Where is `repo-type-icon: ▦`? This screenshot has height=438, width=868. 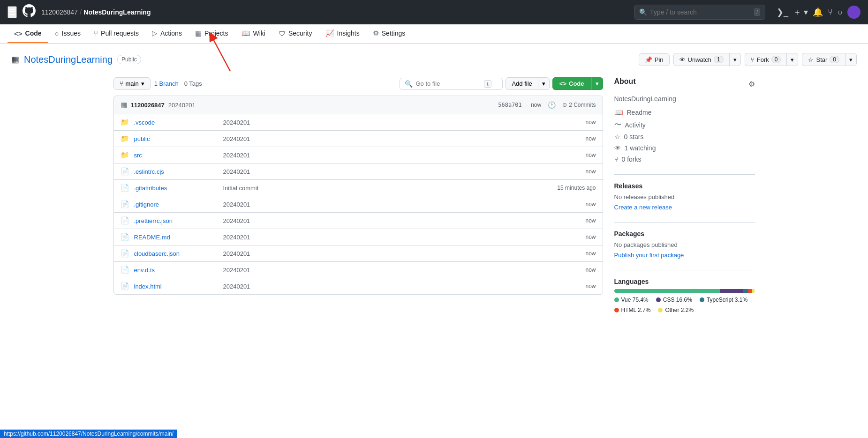
repo-type-icon: ▦ is located at coordinates (15, 59).